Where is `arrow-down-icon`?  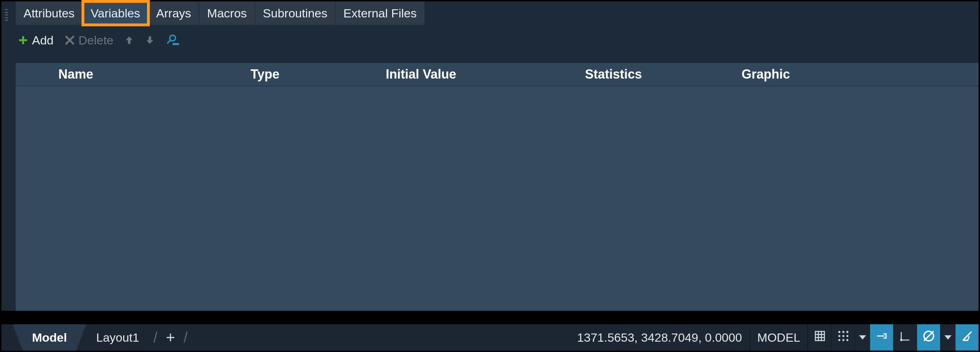
arrow-down-icon is located at coordinates (150, 40).